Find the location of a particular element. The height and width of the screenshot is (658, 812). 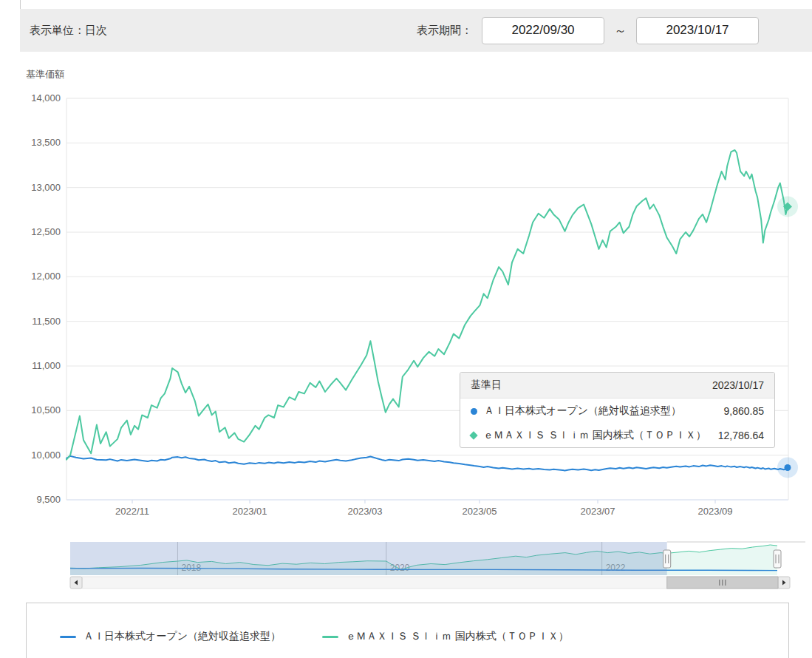

tooltip-series-label: ｅＭＡＸＩＳ Ｓｌｉｍ 国内株式（ＴＯＰＩＸ） is located at coordinates (595, 435).